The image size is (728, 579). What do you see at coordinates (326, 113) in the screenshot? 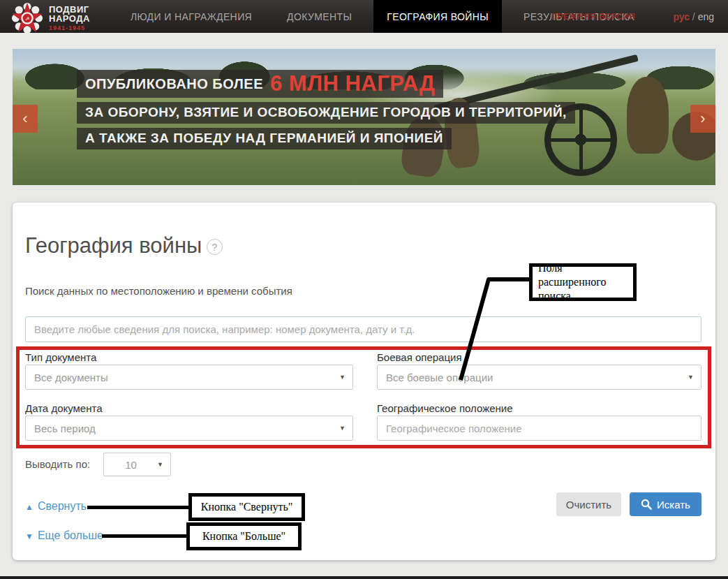
I see `banner-line-2: ЗА ОБОРОНУ, ВЗЯТИЕ И ОСВОБОЖДЕНИЕ ГОРОДО…` at bounding box center [326, 113].